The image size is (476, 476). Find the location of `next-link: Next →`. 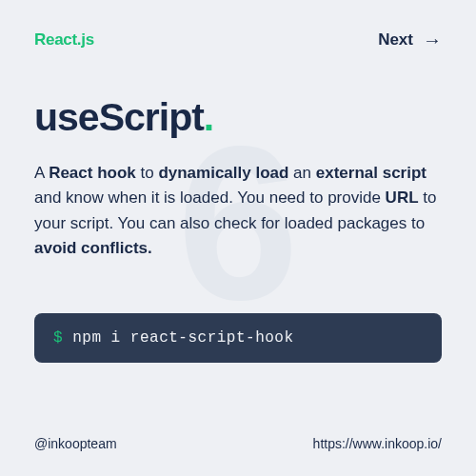

next-link: Next → is located at coordinates (409, 40).